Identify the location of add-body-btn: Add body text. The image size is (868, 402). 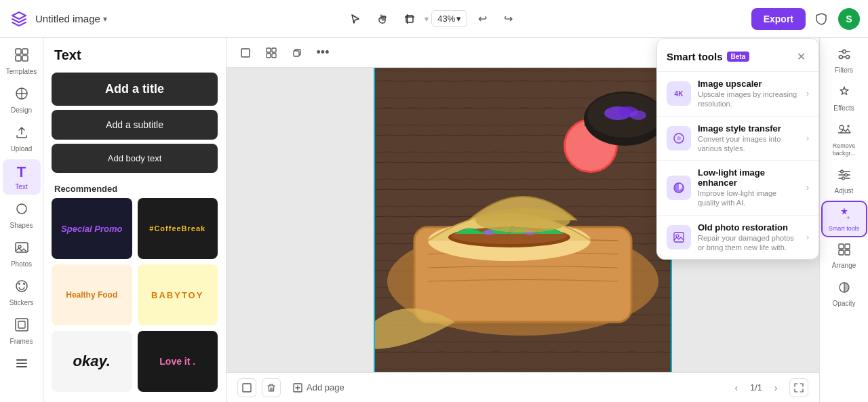
(134, 159).